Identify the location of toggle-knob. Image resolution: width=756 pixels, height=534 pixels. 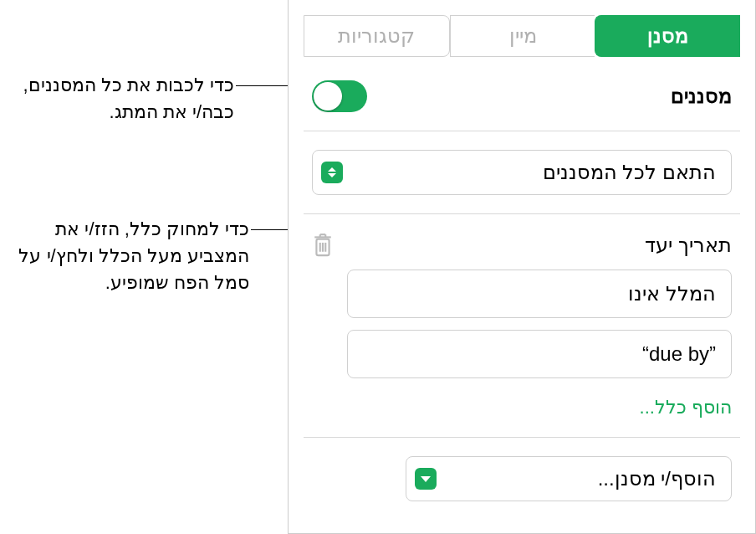
(328, 96).